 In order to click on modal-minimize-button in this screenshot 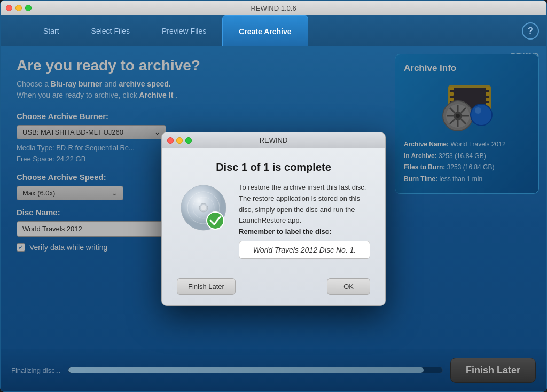, I will do `click(179, 140)`.